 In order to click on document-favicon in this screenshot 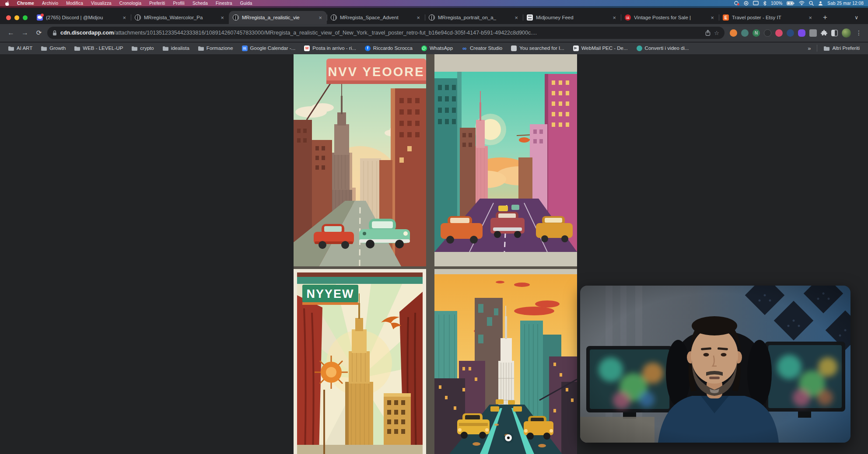, I will do `click(530, 17)`.